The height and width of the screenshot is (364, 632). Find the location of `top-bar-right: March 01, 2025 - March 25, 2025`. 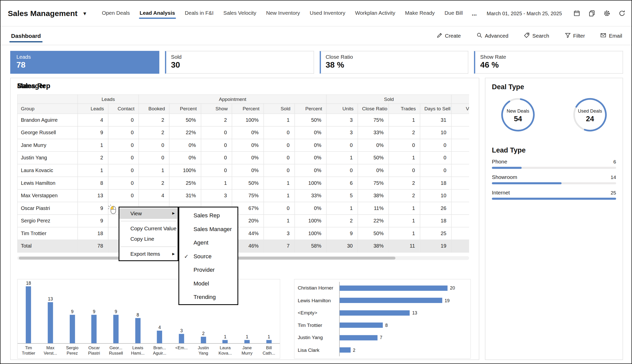

top-bar-right: March 01, 2025 - March 25, 2025 is located at coordinates (556, 13).